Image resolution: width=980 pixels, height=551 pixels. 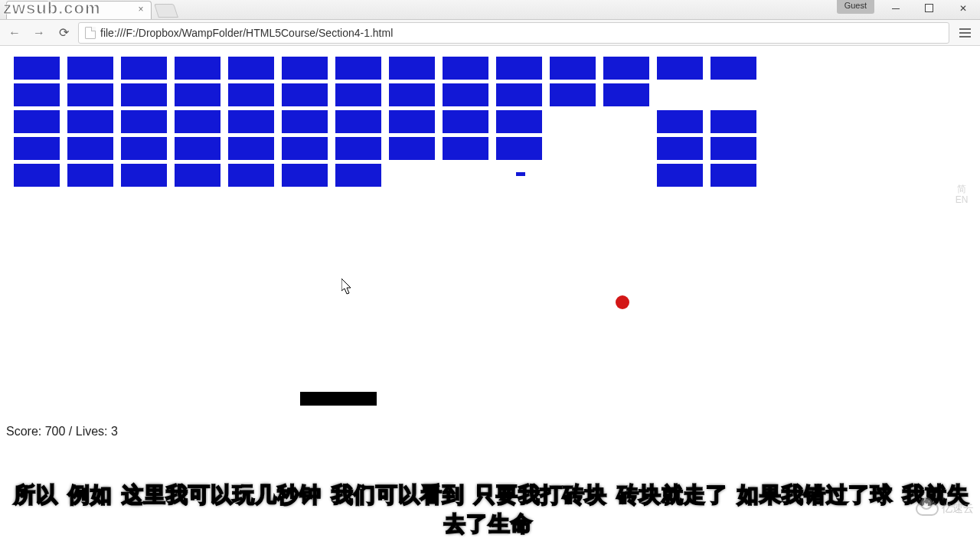 I want to click on game-hud: Score: 700 / Lives: 3, so click(x=62, y=432).